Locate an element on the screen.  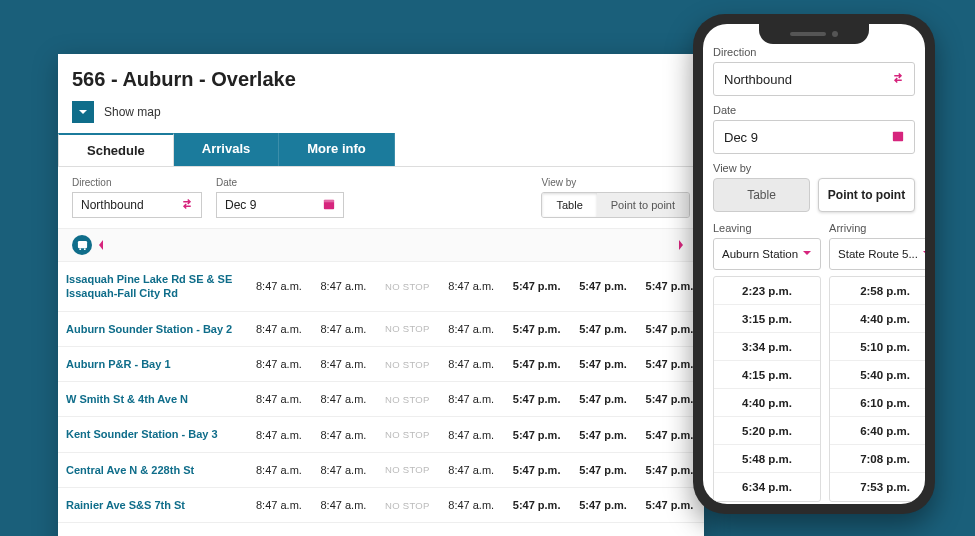
scroll-left-button is located at coordinates (101, 245).